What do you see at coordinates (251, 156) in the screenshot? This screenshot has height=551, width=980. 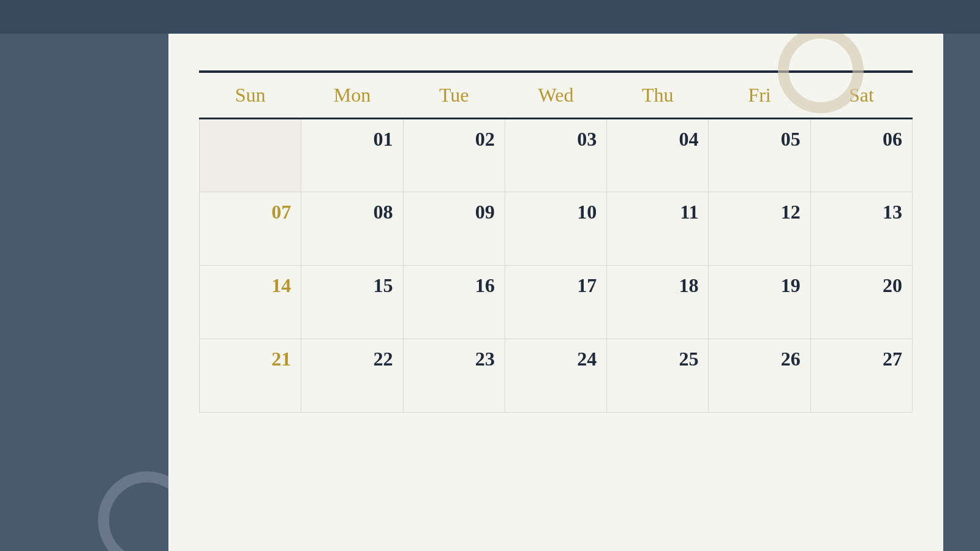 I see `table-row` at bounding box center [251, 156].